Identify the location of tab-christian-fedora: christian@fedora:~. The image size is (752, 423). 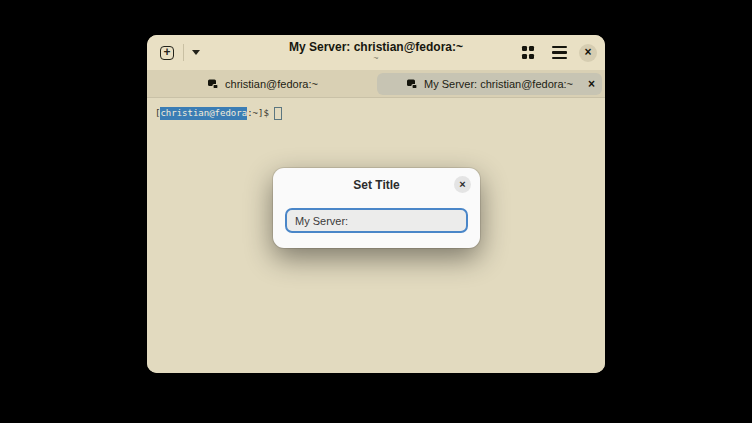
(262, 84).